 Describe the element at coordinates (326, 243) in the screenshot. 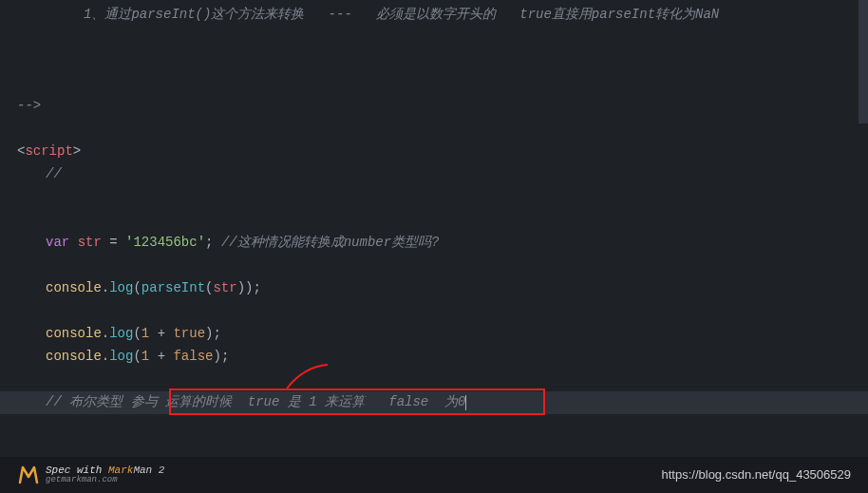

I see `comment-inline: //这种情况能转换成number类型吗?` at that location.